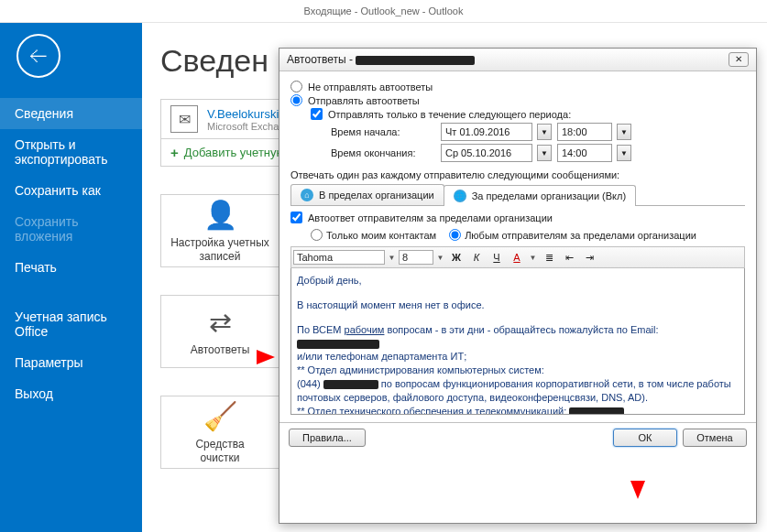 This screenshot has height=532, width=767. I want to click on tab-outside-org: 🌐 За пределами организации (Вкл), so click(540, 196).